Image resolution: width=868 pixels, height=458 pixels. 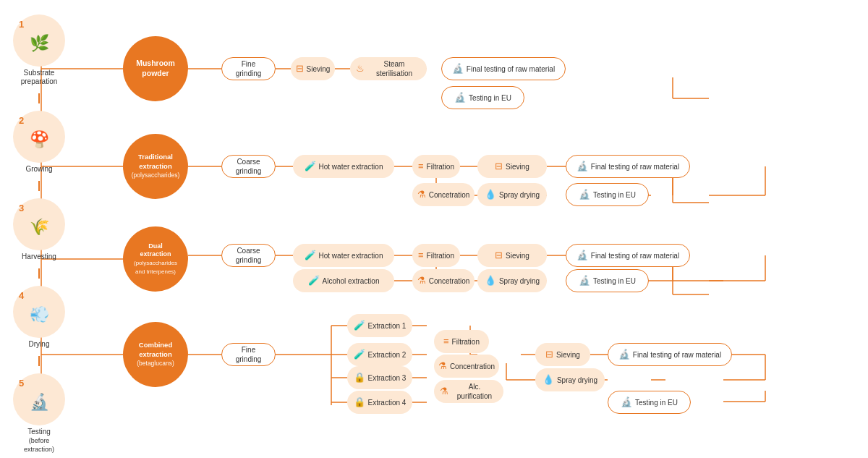 I want to click on process-traditional-extraction: Traditionalextraction(polysaccharides), so click(x=156, y=166).